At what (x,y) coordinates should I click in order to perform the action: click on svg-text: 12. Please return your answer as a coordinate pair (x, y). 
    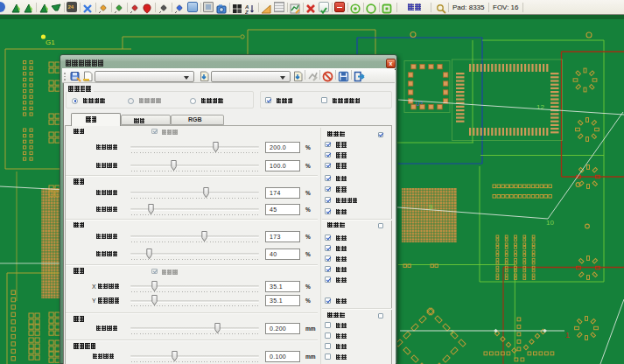
    Looking at the image, I should click on (541, 107).